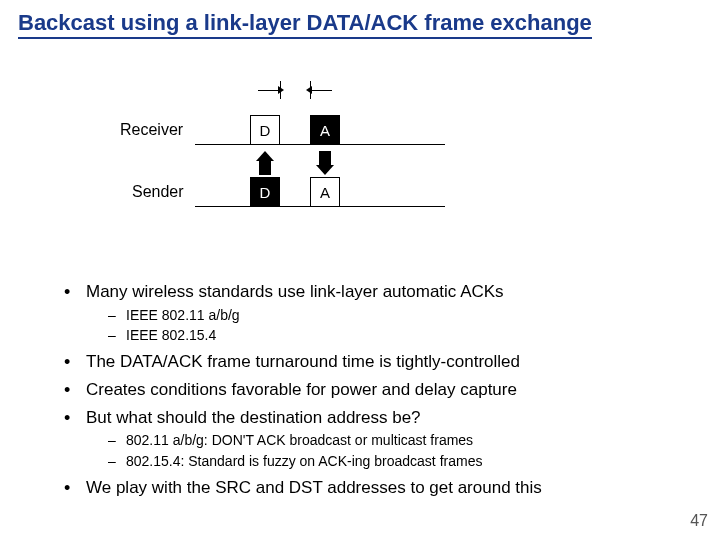 The width and height of the screenshot is (720, 540). Describe the element at coordinates (152, 130) in the screenshot. I see `receiver-label: Receiver` at that location.